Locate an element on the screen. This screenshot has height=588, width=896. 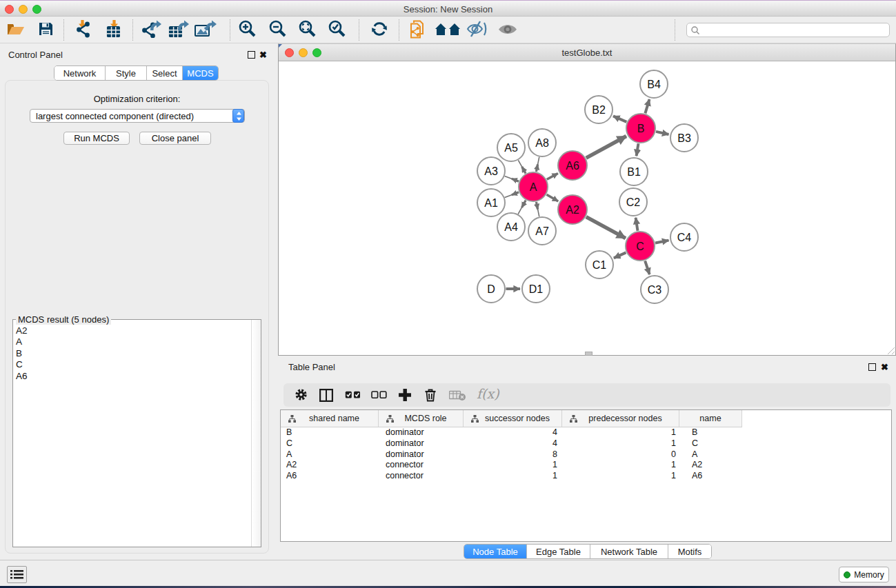
open-file-icon is located at coordinates (16, 29).